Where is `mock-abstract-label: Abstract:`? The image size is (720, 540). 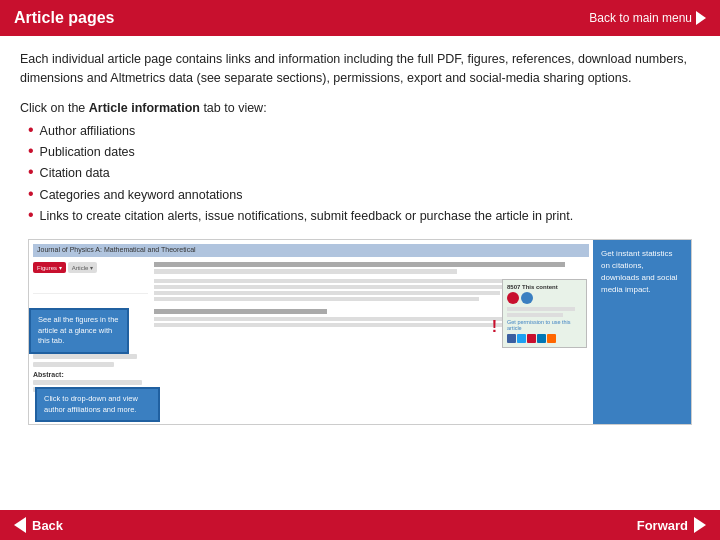 mock-abstract-label: Abstract: is located at coordinates (90, 374).